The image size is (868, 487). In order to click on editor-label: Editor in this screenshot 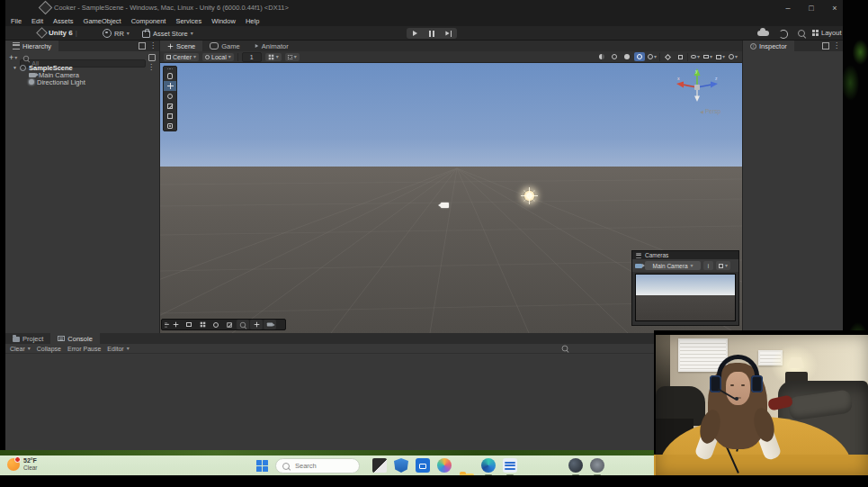, I will do `click(115, 349)`.